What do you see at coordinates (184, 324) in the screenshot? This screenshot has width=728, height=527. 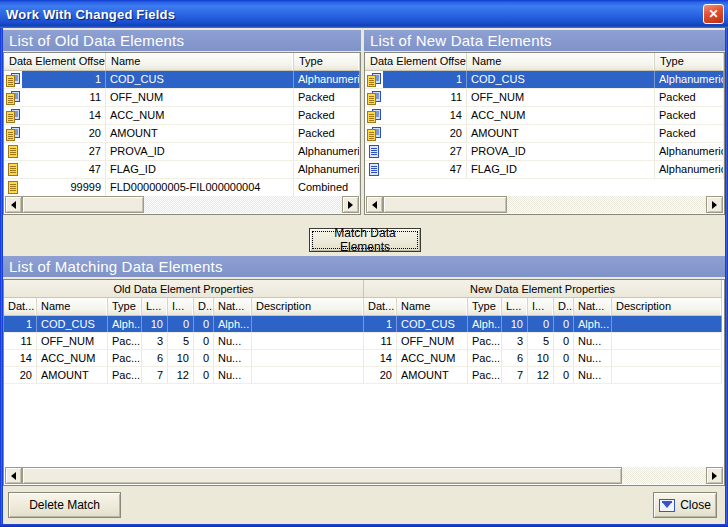 I see `old-properties: 1COD_CUSAlph...1000Alph...` at bounding box center [184, 324].